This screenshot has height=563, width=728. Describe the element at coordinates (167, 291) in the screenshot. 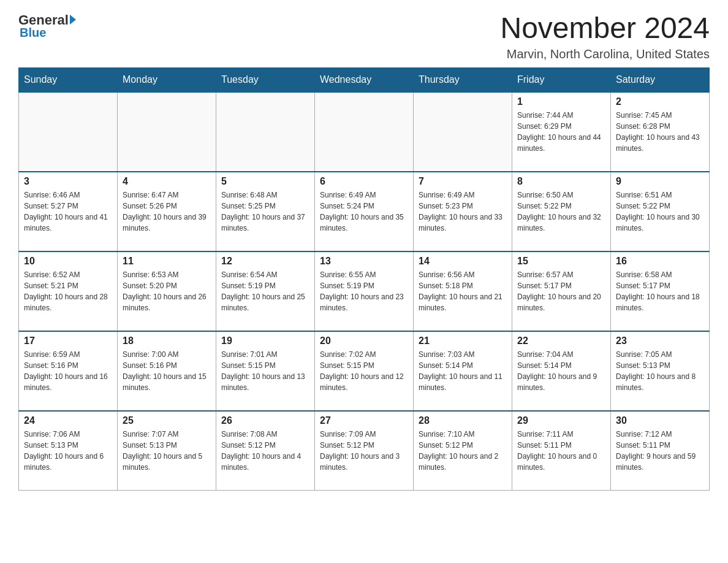

I see `calendar-cell: 11Sunrise: 6:53 AMSunset: 5:20 PMDayligh…` at that location.